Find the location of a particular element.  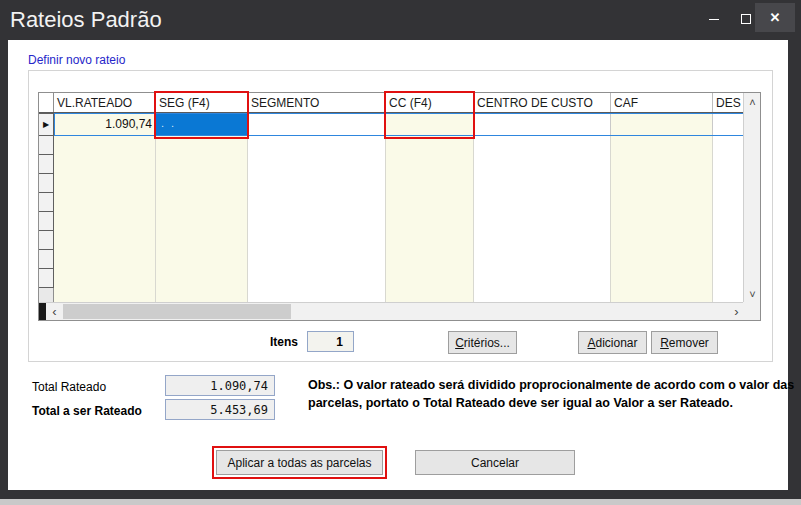

cell-seg-selected: . . is located at coordinates (202, 124).